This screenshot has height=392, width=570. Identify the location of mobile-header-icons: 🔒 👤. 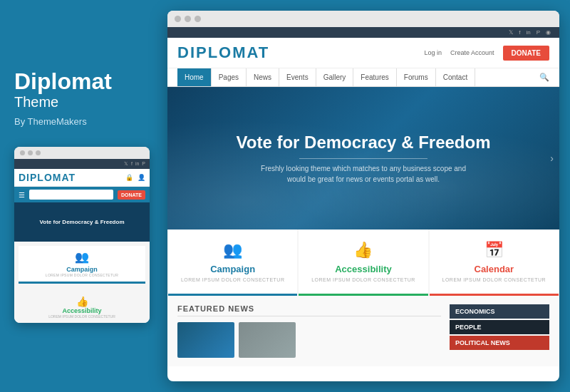
(135, 177).